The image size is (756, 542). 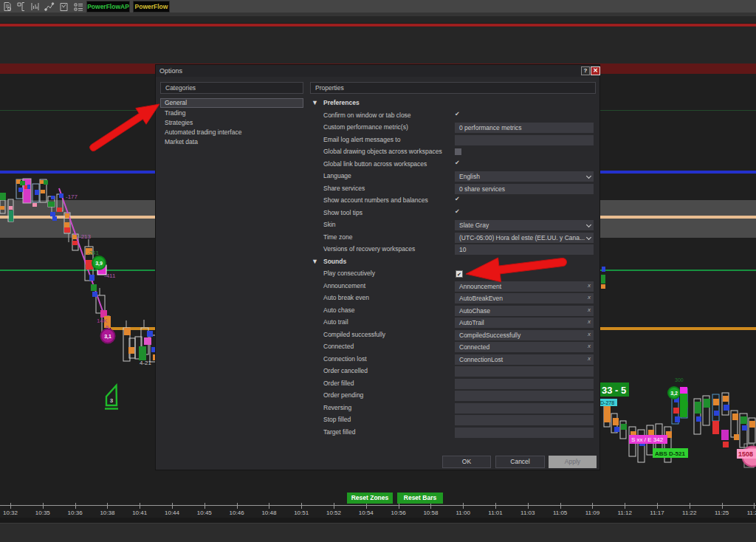 I want to click on svg-text: -177, so click(x=72, y=196).